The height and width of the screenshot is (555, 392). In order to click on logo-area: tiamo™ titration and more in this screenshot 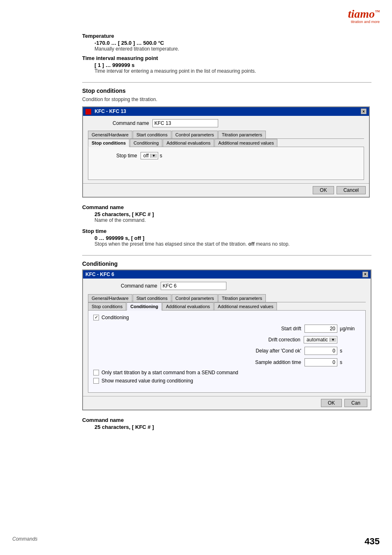, I will do `click(364, 16)`.